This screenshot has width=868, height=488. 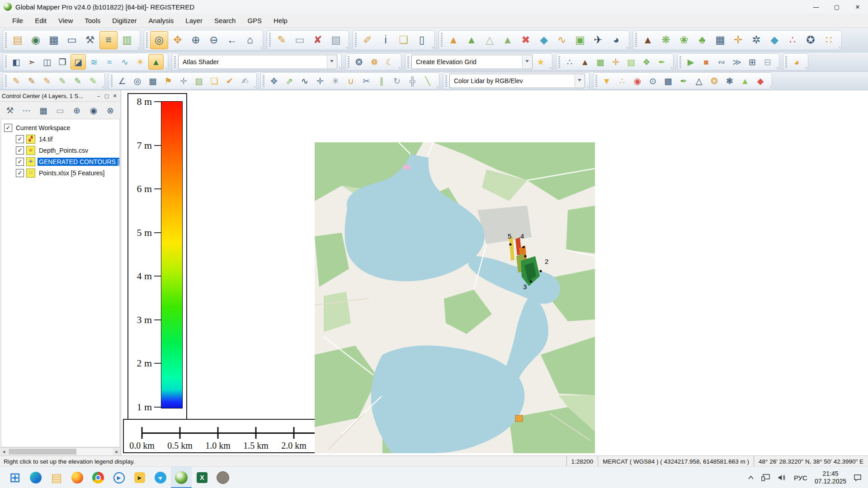 What do you see at coordinates (646, 62) in the screenshot?
I see `plugin-puzzle-icon: ❖` at bounding box center [646, 62].